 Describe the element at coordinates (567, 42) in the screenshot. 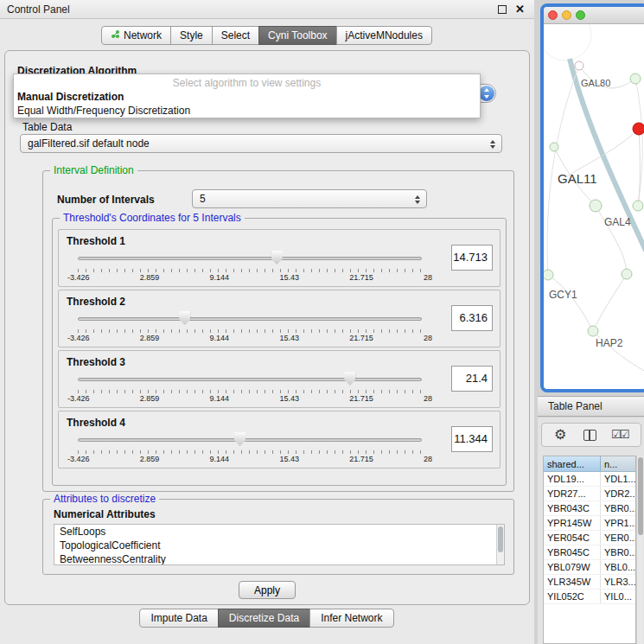

I see `background-arc` at that location.